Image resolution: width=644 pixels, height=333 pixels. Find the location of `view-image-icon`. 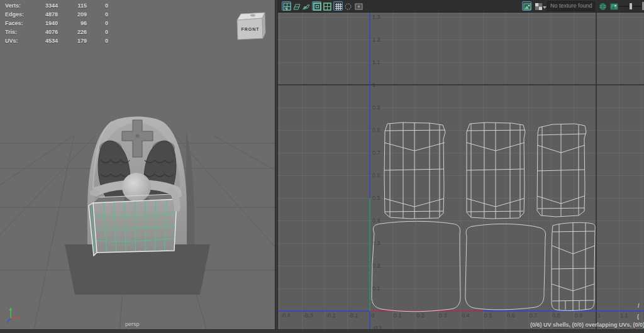

view-image-icon is located at coordinates (527, 6).